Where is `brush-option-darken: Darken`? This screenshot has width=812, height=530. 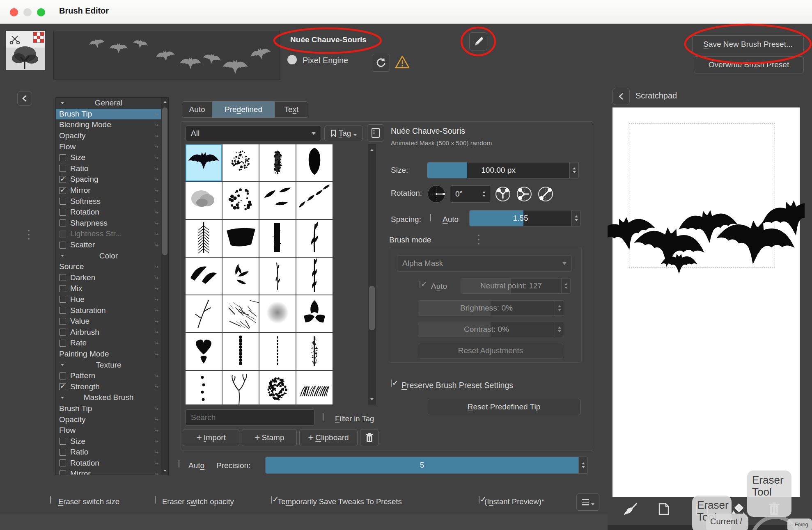 brush-option-darken: Darken is located at coordinates (108, 278).